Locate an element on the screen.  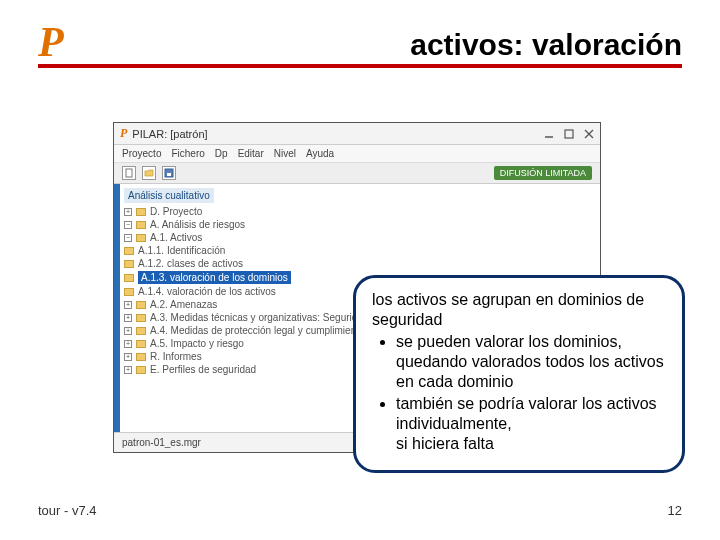
menu-nivel: Nivel is located at coordinates (285, 154).